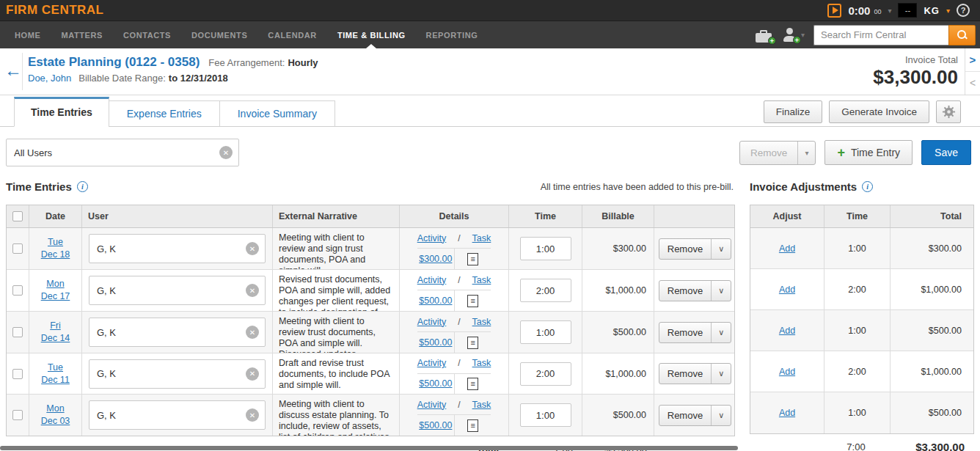  What do you see at coordinates (56, 290) in the screenshot?
I see `entry-date-link: Mon Dec 17` at bounding box center [56, 290].